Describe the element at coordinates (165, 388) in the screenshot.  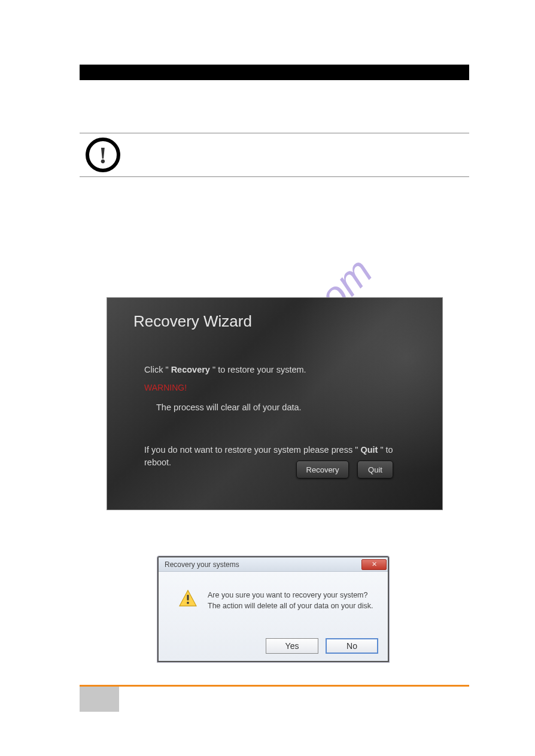
I see `wizard-warning-label: WARNING!` at that location.